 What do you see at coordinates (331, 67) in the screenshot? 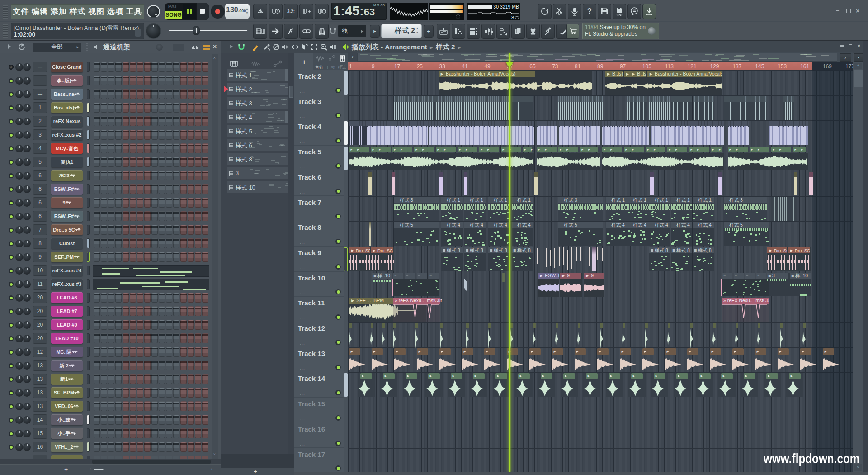
I see `svg-text: 自动` at bounding box center [331, 67].